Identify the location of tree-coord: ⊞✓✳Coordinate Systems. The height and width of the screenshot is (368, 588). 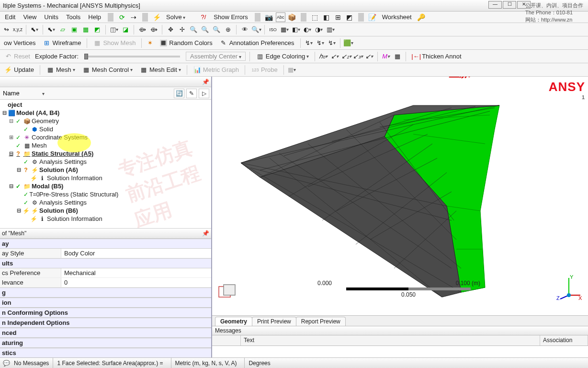
(105, 137).